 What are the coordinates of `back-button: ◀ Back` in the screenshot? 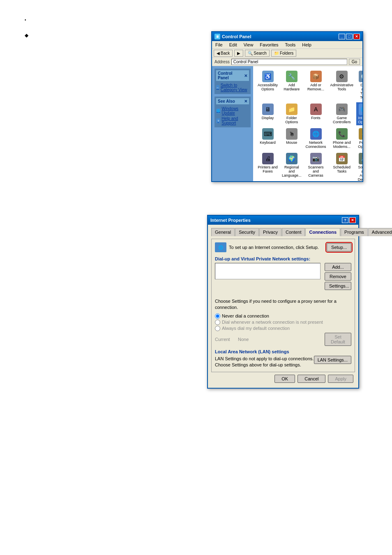 It's located at (223, 53).